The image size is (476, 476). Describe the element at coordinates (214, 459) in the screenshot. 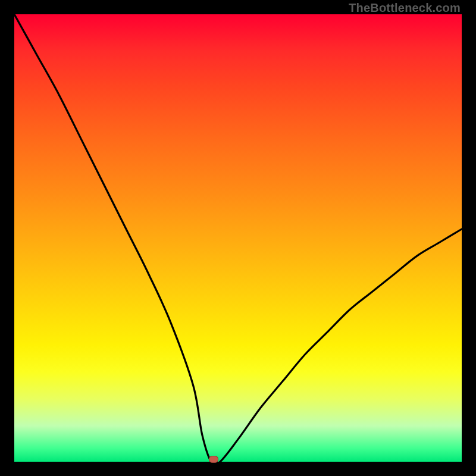

I see `optimum-marker` at that location.